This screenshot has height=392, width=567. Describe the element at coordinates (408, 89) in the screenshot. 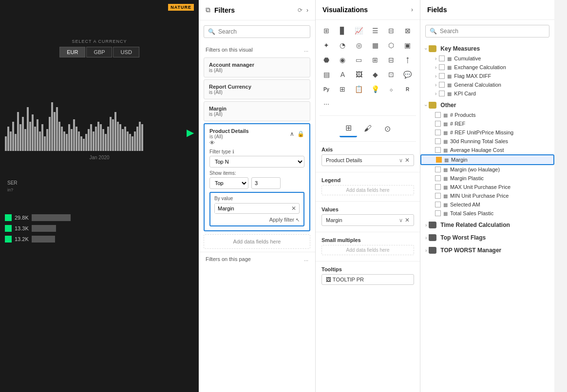

I see `viz-icon-r: R` at that location.